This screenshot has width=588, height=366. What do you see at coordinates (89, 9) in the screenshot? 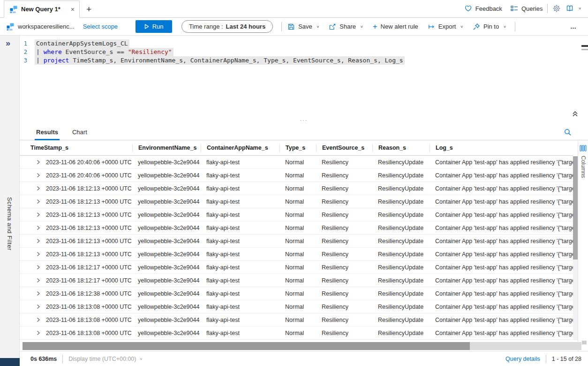
I see `new-tab-button: +` at bounding box center [89, 9].